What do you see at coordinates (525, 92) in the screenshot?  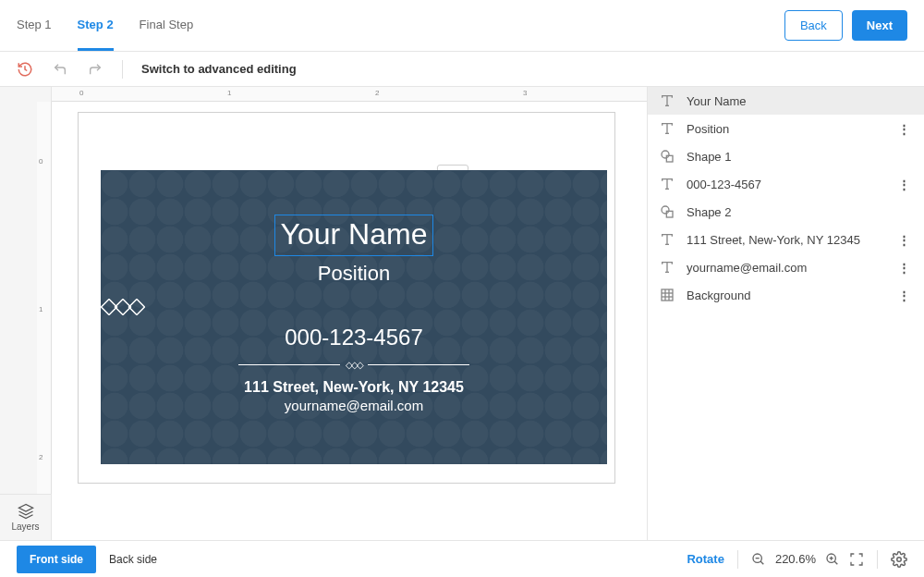 I see `ruler-tick: 3` at bounding box center [525, 92].